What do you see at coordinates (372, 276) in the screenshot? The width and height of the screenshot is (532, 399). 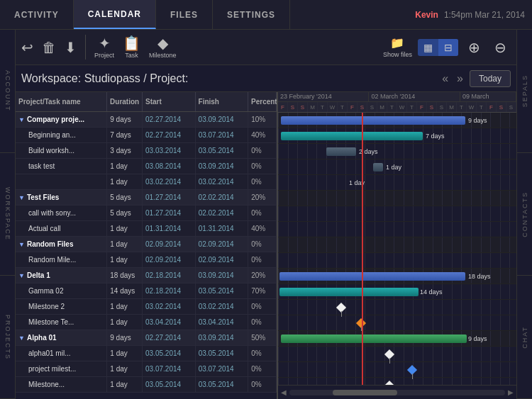 I see `gantt-bar` at bounding box center [372, 276].